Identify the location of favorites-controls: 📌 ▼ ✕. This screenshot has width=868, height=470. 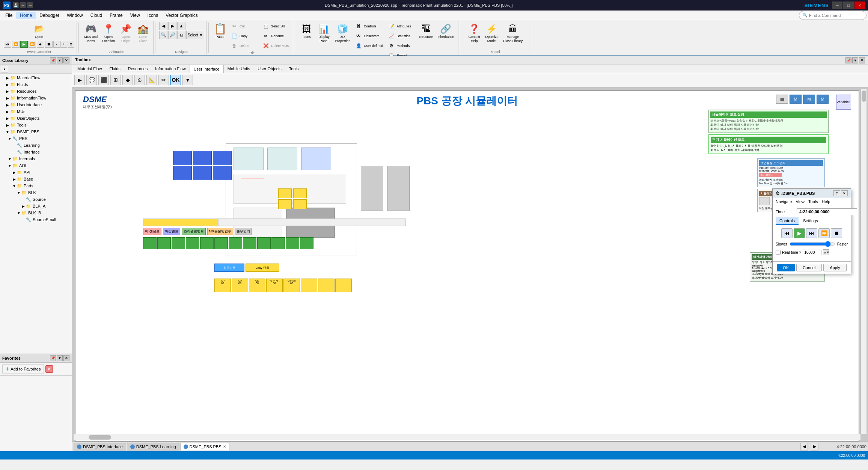
(60, 358).